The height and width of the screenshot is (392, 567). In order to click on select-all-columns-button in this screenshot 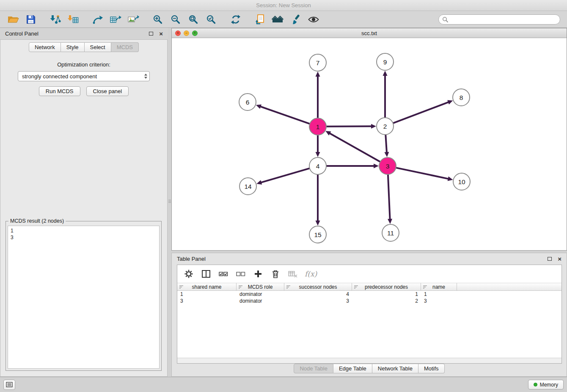, I will do `click(223, 274)`.